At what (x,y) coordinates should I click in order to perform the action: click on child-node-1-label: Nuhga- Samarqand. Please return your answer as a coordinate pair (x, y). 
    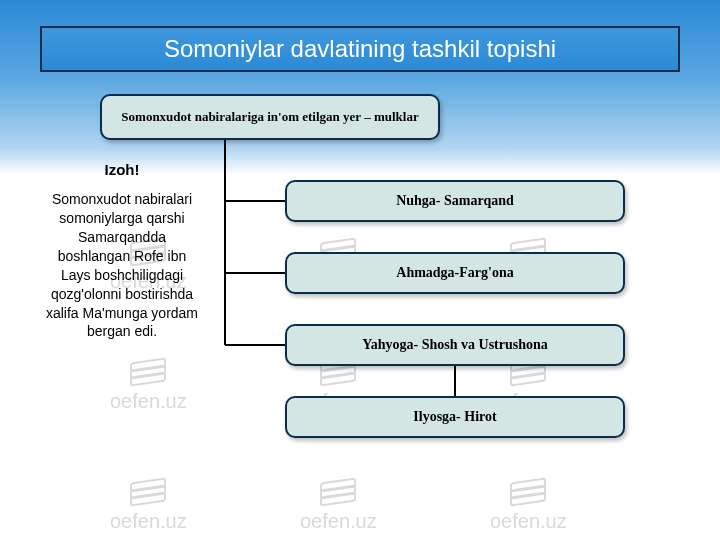
    Looking at the image, I should click on (455, 201).